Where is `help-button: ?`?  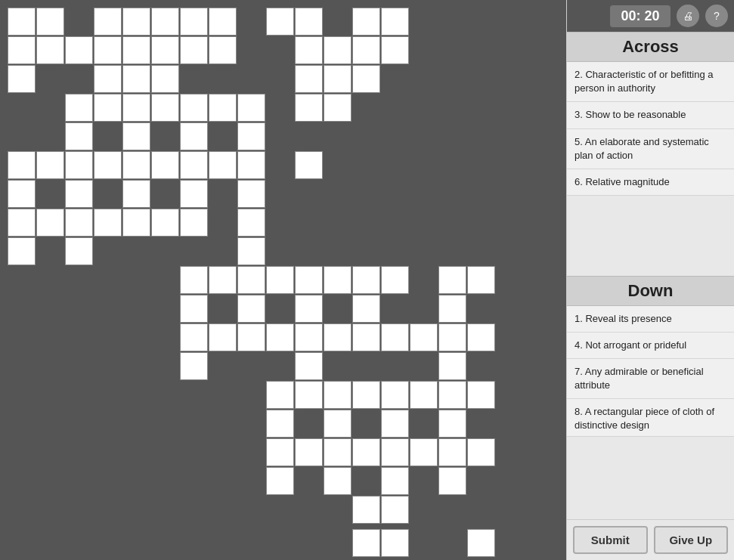
help-button: ? is located at coordinates (717, 16).